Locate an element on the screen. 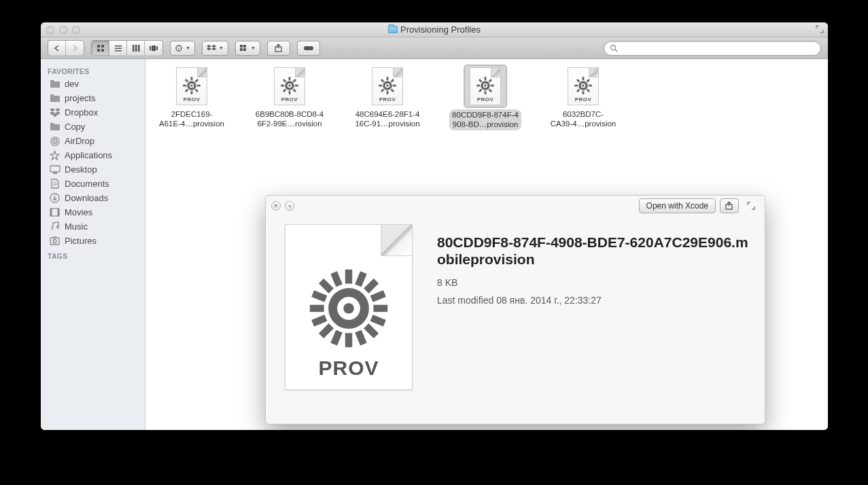 Image resolution: width=868 pixels, height=485 pixels. window-title: Provisioning Profiles is located at coordinates (440, 30).